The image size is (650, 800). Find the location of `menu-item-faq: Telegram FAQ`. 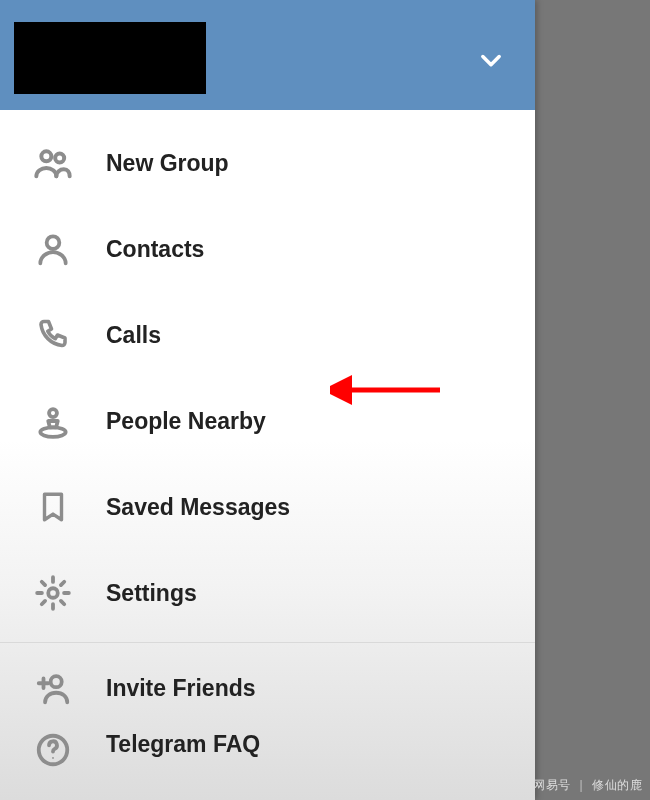

menu-item-faq: Telegram FAQ is located at coordinates (268, 761).